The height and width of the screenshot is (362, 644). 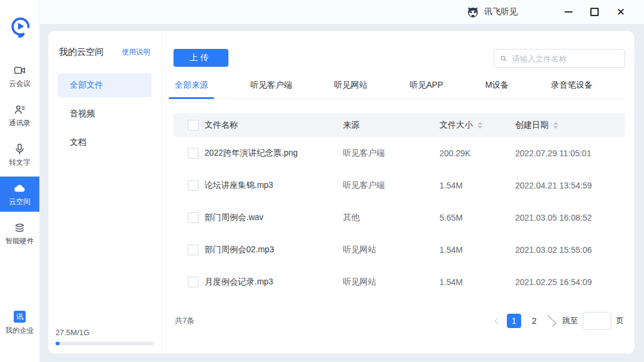 I want to click on table-row: 论坛讲座集锦.mp3 听见客户端 1.54M 2022.04.21 13:54:…, so click(x=400, y=185).